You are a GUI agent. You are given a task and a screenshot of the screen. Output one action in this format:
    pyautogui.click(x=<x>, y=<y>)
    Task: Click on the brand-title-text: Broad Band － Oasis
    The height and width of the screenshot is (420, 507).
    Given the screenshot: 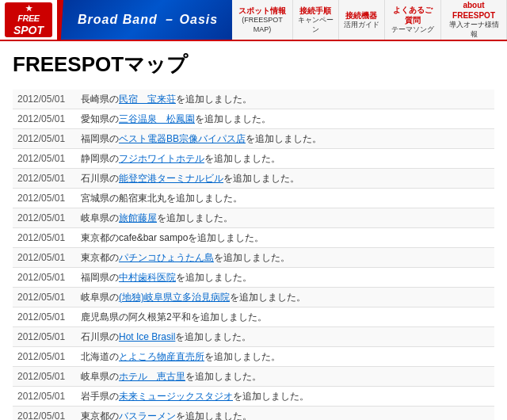 What is the action you would take?
    pyautogui.click(x=144, y=21)
    